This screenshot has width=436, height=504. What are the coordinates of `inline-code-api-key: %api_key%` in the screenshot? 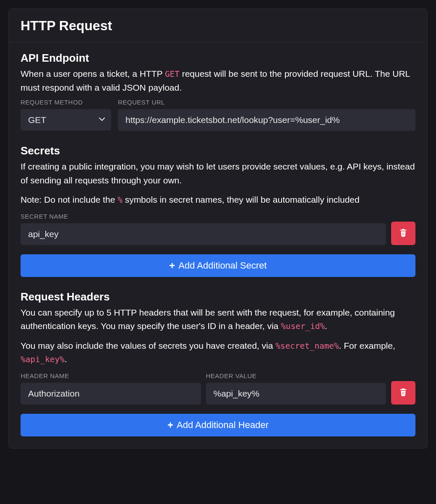 It's located at (43, 359).